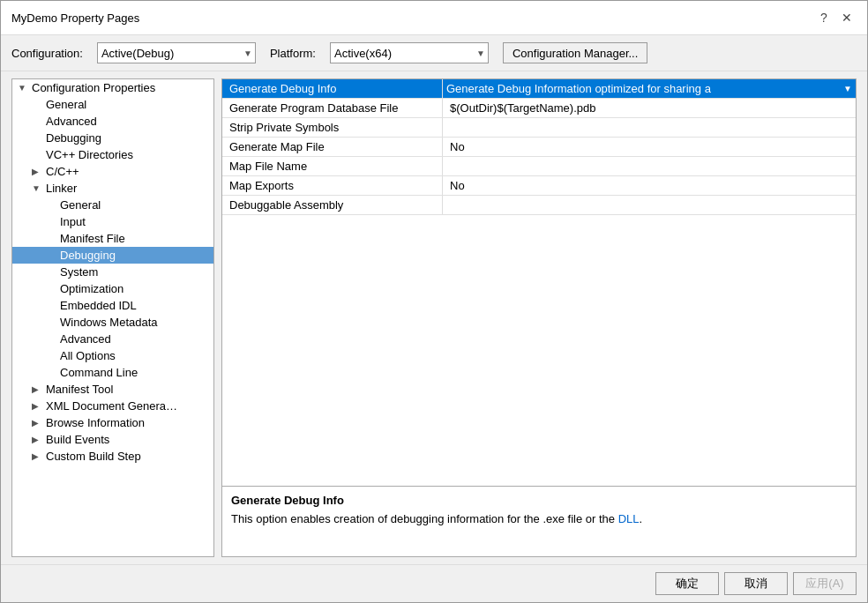 The width and height of the screenshot is (868, 603). What do you see at coordinates (113, 272) in the screenshot?
I see `tree-item-linker-system: System` at bounding box center [113, 272].